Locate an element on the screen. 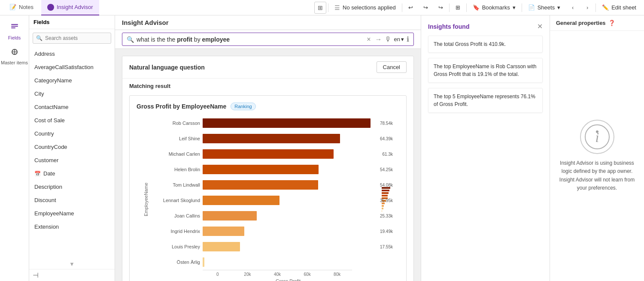 This screenshot has height=281, width=644. sheets-btn: 📄 Sheets ▾ is located at coordinates (544, 8).